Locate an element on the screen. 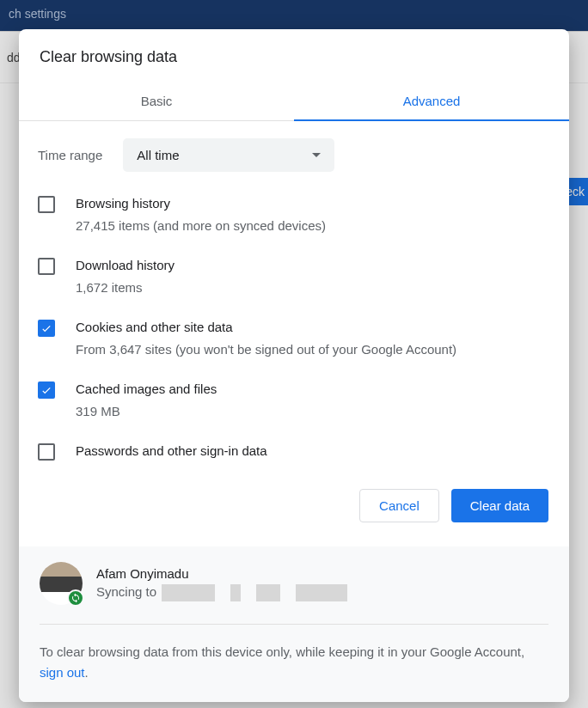 This screenshot has width=588, height=708. option-subtitle: 27,415 items (and more on synced devices… is located at coordinates (201, 227).